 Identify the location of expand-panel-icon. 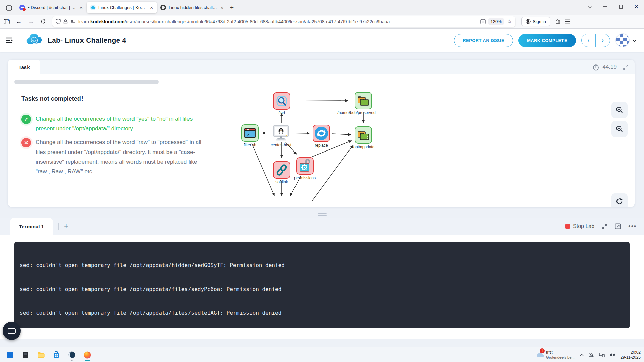
(626, 67).